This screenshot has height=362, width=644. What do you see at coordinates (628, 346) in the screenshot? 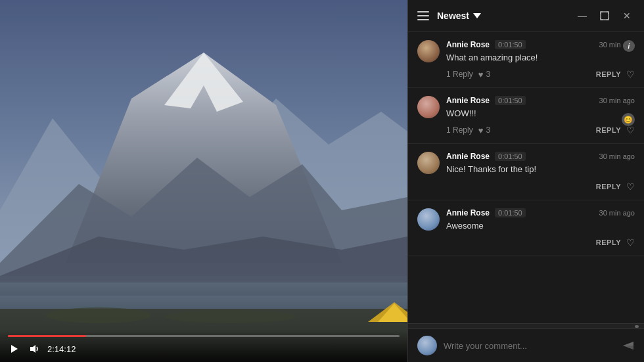
I see `send-button` at bounding box center [628, 346].